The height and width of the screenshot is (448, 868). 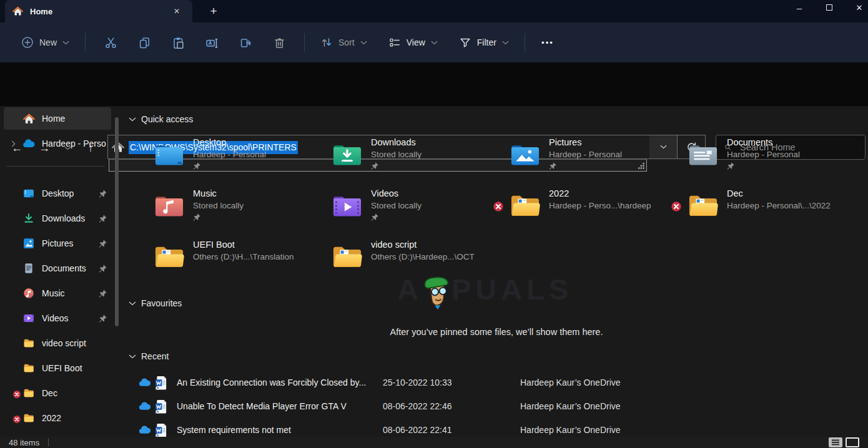 What do you see at coordinates (49, 442) in the screenshot?
I see `status-divider` at bounding box center [49, 442].